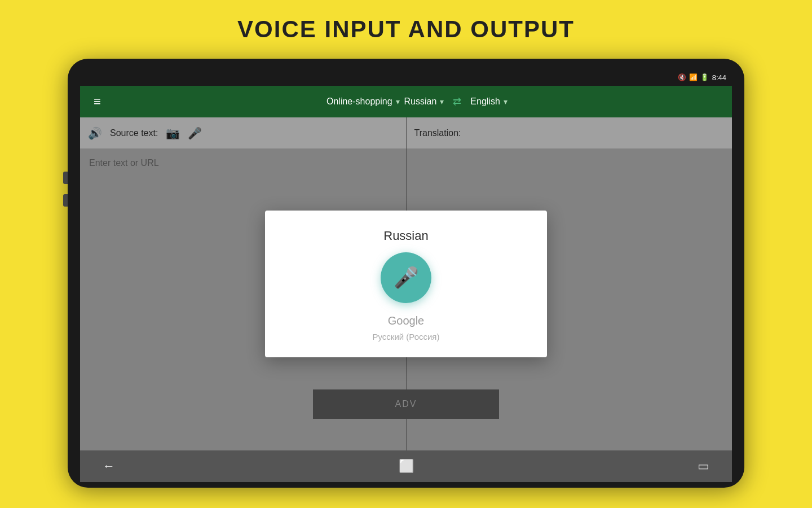 Image resolution: width=812 pixels, height=508 pixels. I want to click on battery-icon: 🔋, so click(705, 77).